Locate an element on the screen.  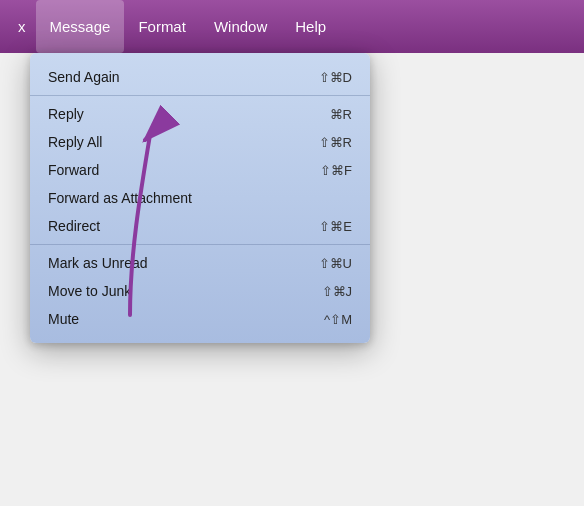
dropdown-item-move-junk: Move to Junk ⇧⌘J is located at coordinates (200, 291).